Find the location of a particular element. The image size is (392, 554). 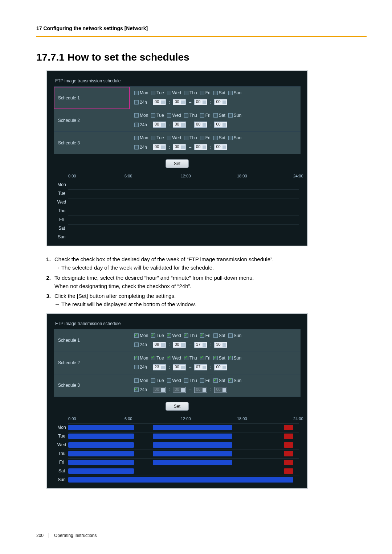

panel-title: FTP image transmission schedule is located at coordinates (177, 325).